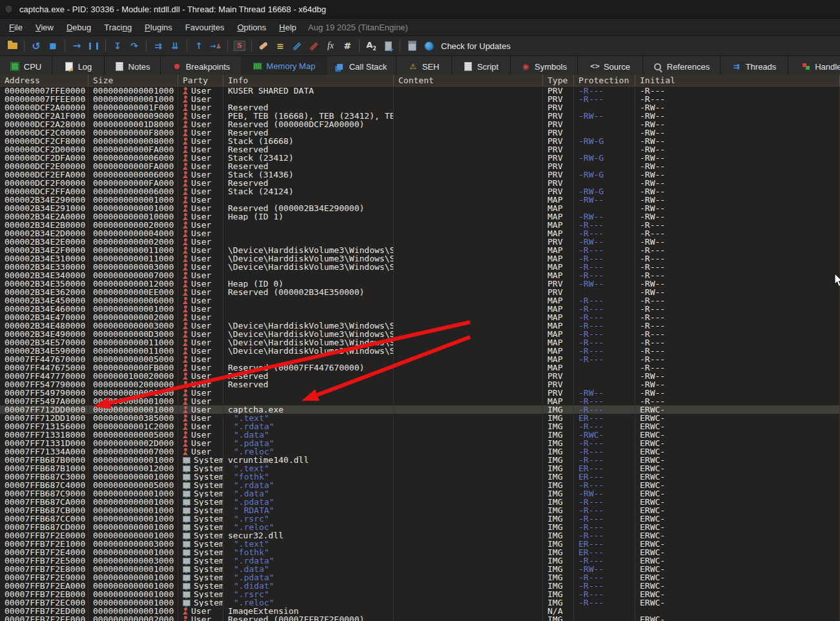 The height and width of the screenshot is (621, 840). I want to click on tab-breakpoints: Breakpoints, so click(201, 66).